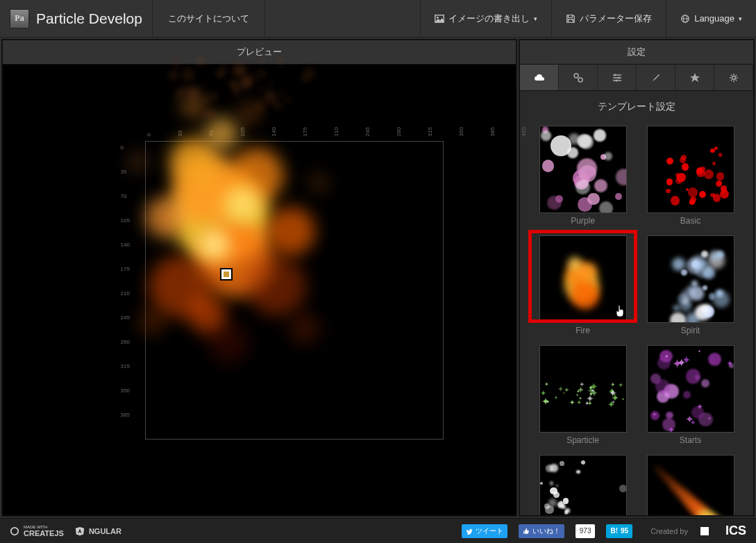  I want to click on template-label: Spirit, so click(690, 331).